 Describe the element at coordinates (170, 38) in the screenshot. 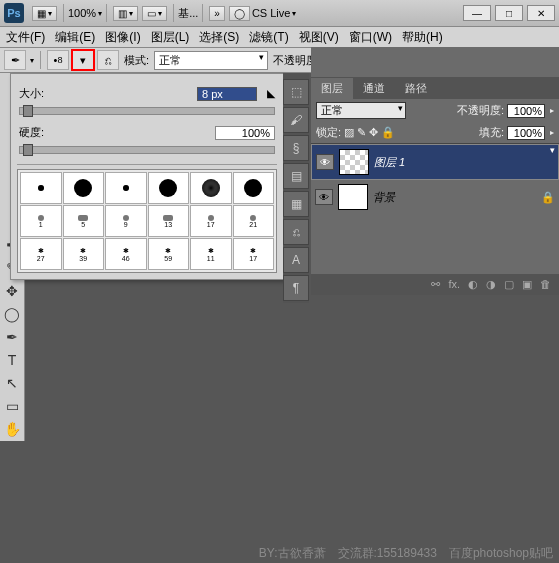

I see `menu-layer: 图层(L)` at that location.